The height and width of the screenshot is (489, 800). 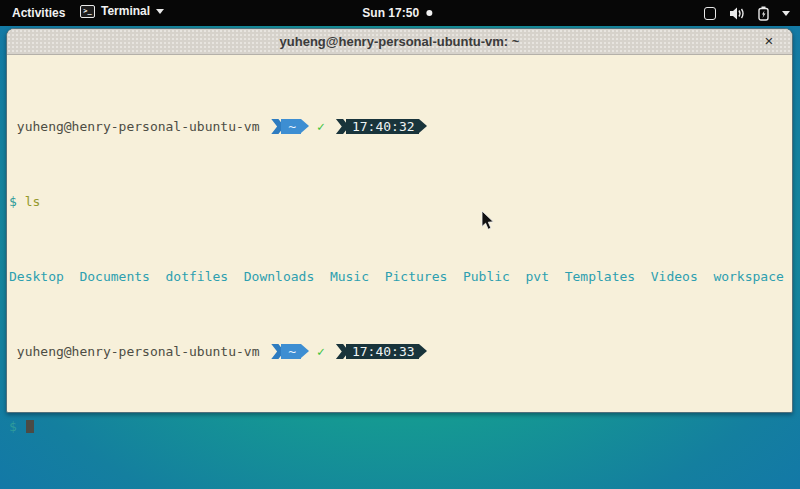 I want to click on prompt-time-segment: 17:40:33, so click(x=382, y=352).